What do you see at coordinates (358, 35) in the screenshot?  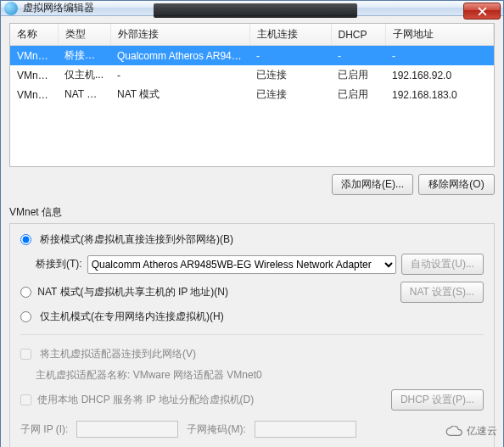 I see `column-header: DHCP` at bounding box center [358, 35].